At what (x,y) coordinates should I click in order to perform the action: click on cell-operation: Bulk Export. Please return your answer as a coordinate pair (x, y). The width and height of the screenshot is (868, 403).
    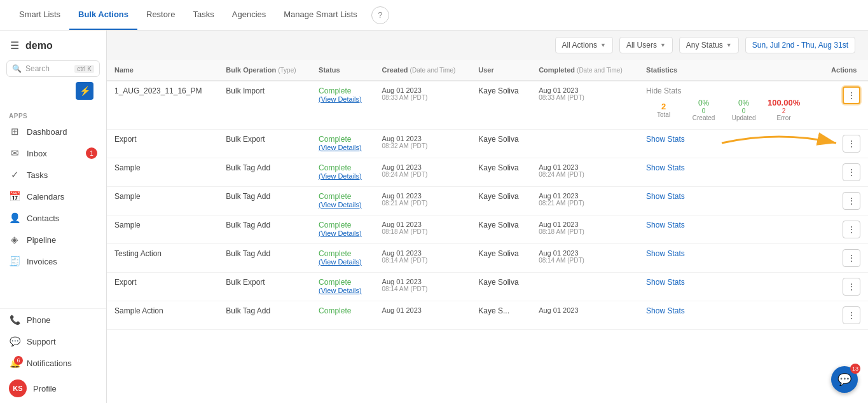
    Looking at the image, I should click on (265, 287).